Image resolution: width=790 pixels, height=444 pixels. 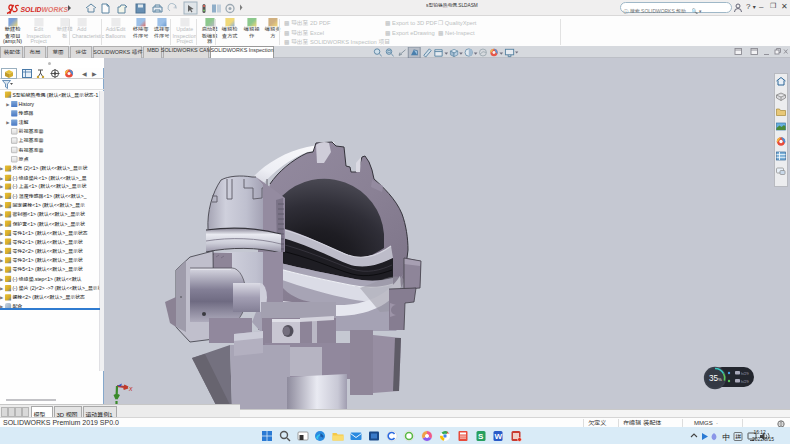 I want to click on svg-text: 中, so click(x=726, y=438).